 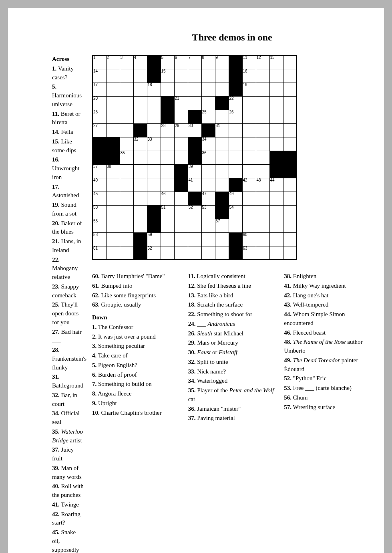 I want to click on grid-cell: 28, so click(x=167, y=130).